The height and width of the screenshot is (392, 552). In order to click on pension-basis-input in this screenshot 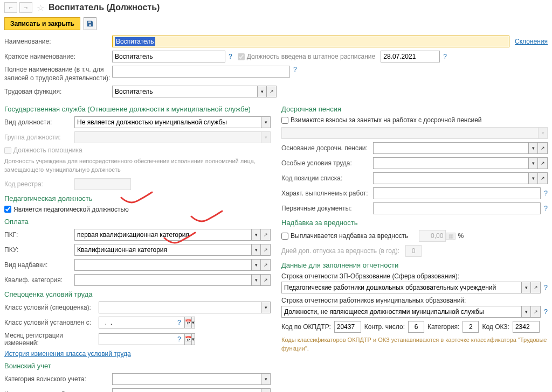, I will do `click(451, 148)`.